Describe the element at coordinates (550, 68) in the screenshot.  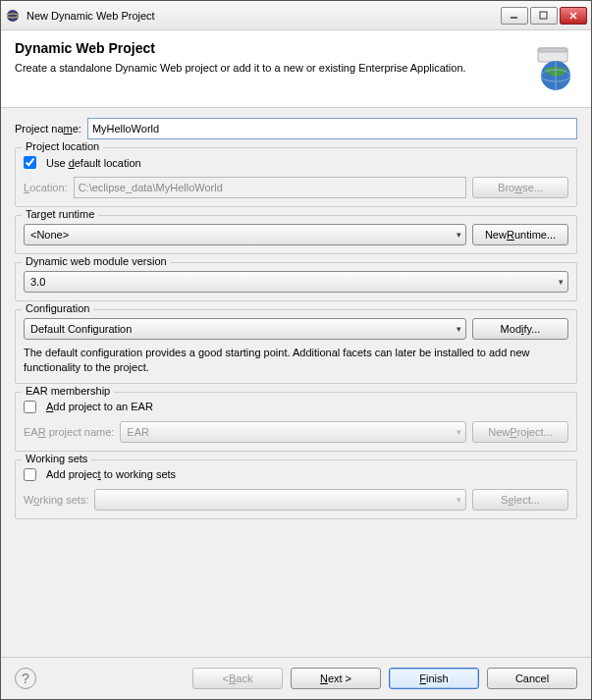
I see `banner-globe-icon` at that location.